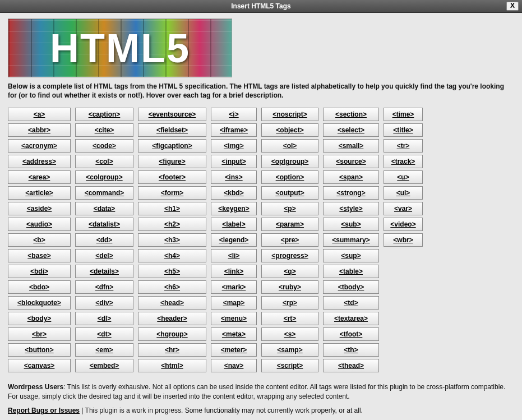 Image resolution: width=522 pixels, height=420 pixels. What do you see at coordinates (172, 224) in the screenshot?
I see `tag-button-h2: <h2>` at bounding box center [172, 224].